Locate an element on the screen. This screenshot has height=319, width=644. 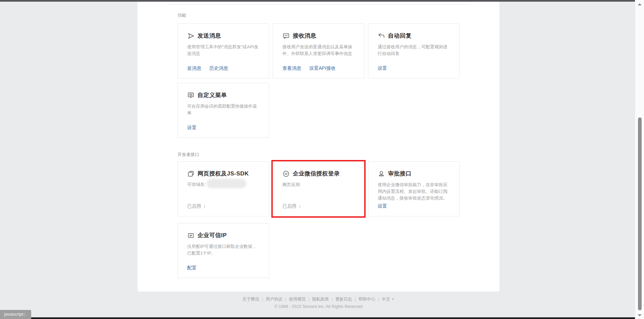
card-receive-message: 接收消息 接收用户发送的普通消息以及菜单操作、外部联系人变更回调等事件信息 查看… is located at coordinates (319, 51).